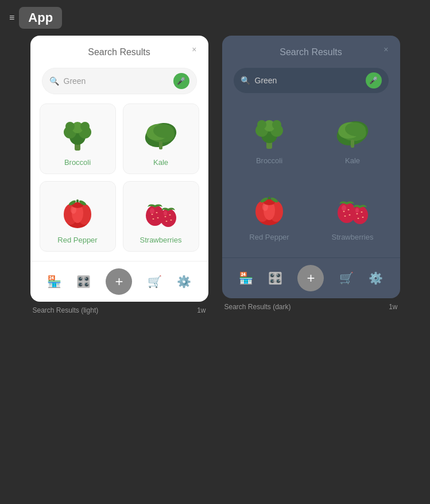 Image resolution: width=430 pixels, height=504 pixels. I want to click on light-kale-label: Kale, so click(161, 162).